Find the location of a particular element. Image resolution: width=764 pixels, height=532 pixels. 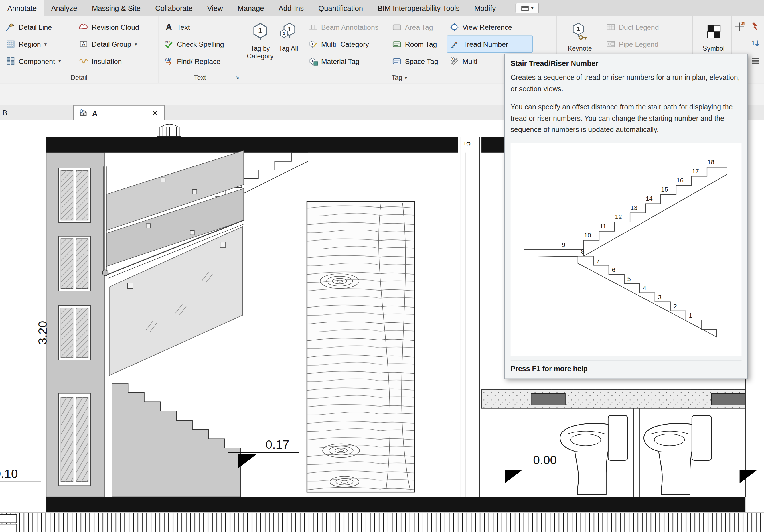

button-label: Check Spelling is located at coordinates (200, 44).